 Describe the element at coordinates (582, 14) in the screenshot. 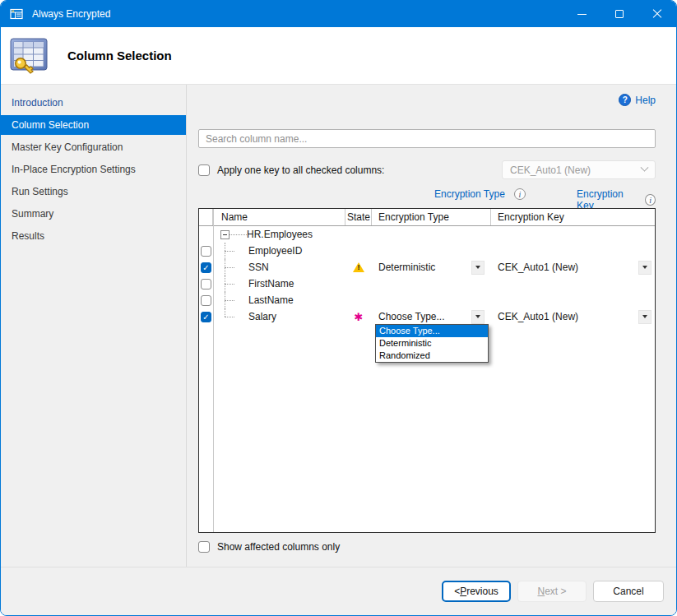

I see `minimize-button` at that location.